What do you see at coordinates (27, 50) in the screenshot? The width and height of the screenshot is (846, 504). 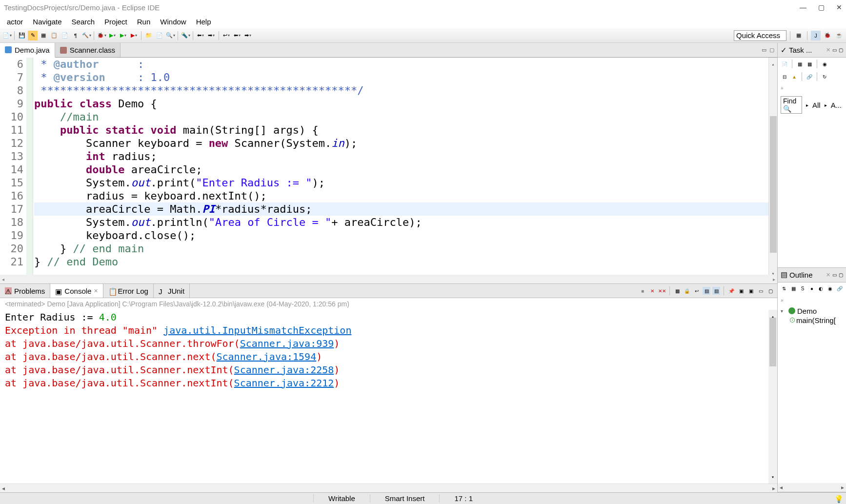 I see `tab-demo-java: Demo.java` at bounding box center [27, 50].